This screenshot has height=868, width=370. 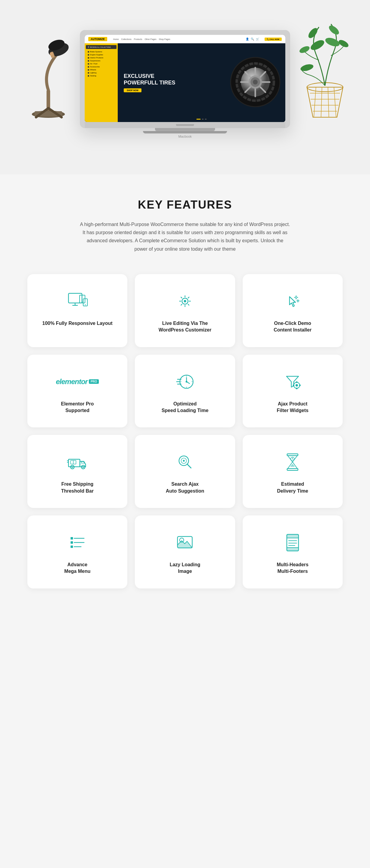 I want to click on lamp-decoration, so click(x=51, y=64).